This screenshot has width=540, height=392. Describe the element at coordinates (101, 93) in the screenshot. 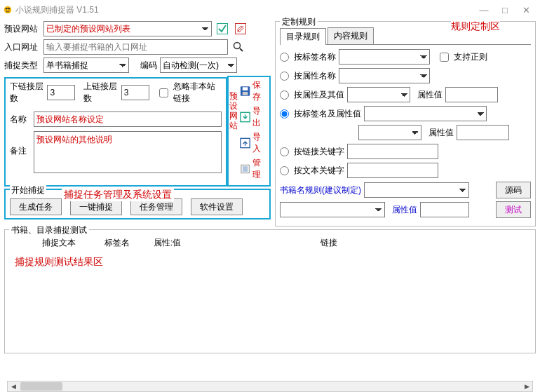

I see `up-layers-label: 上链接层数` at that location.